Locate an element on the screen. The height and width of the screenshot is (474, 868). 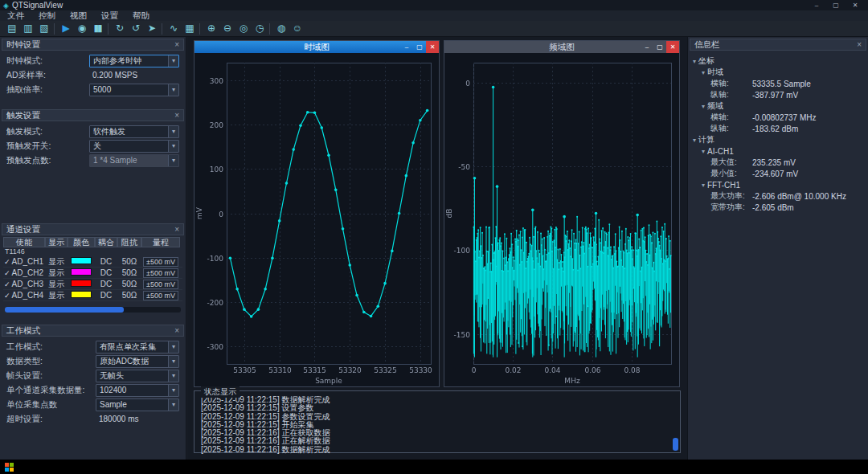
menu-item-0: 文件 is located at coordinates (16, 16).